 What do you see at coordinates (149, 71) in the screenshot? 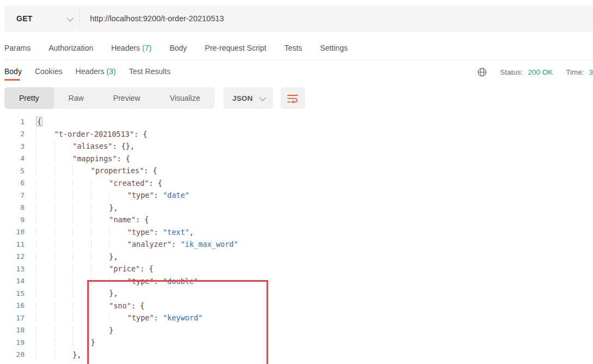
I see `tab-label: Test Results` at bounding box center [149, 71].